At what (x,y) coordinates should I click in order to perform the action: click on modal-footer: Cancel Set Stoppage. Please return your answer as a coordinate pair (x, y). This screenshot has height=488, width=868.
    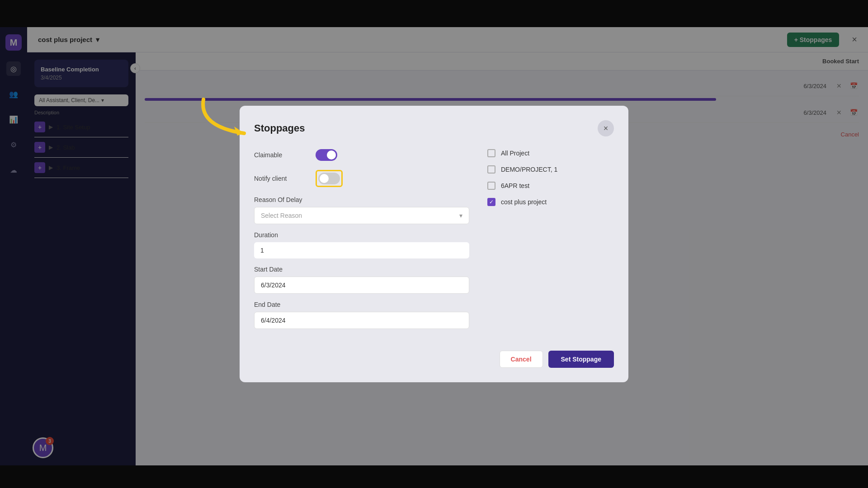
    Looking at the image, I should click on (434, 359).